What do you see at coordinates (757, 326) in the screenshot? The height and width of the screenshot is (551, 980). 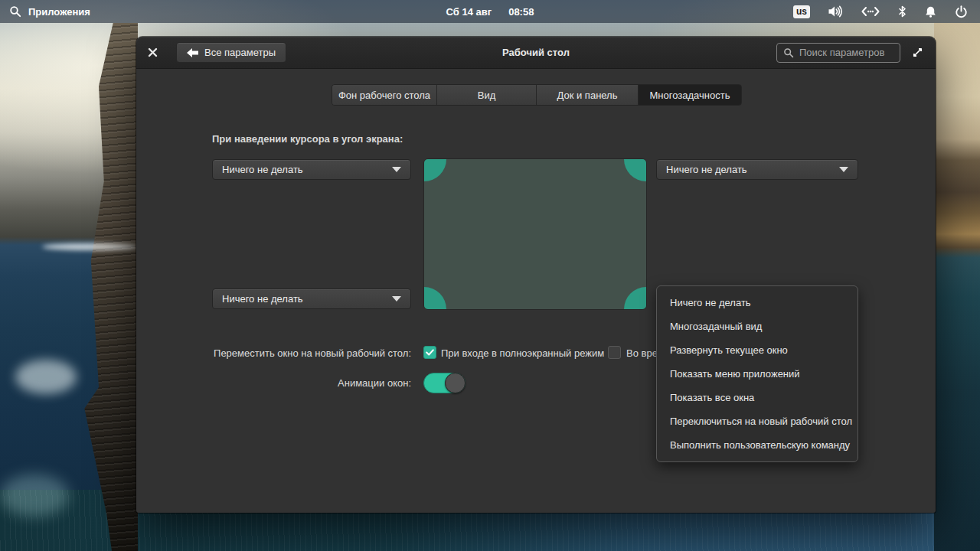 I see `menu-item-multitasking-view: Многозадачный вид` at bounding box center [757, 326].